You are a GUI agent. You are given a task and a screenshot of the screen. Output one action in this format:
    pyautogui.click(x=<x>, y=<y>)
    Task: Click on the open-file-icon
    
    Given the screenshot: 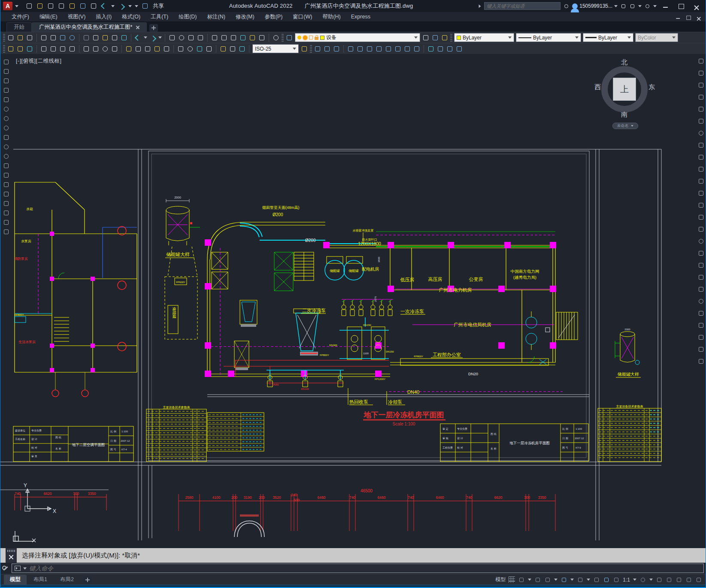 What is the action you would take?
    pyautogui.click(x=40, y=6)
    